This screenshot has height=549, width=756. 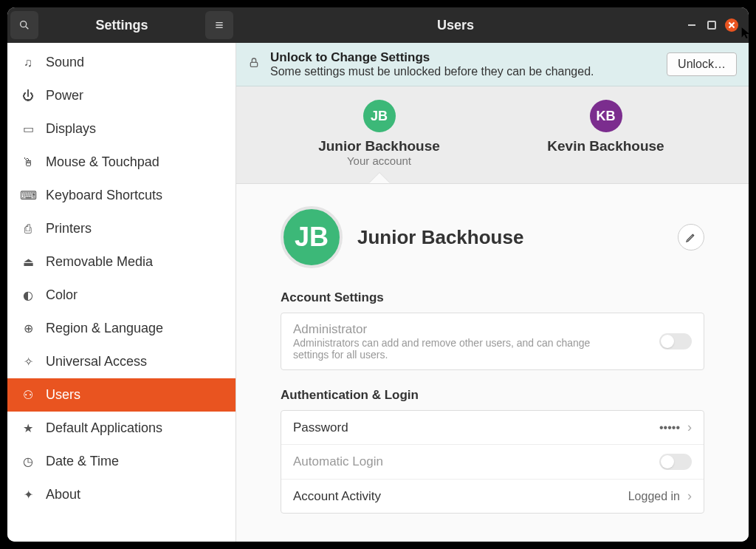 What do you see at coordinates (103, 163) in the screenshot?
I see `sidebar-item-label: Mouse & Touchpad` at bounding box center [103, 163].